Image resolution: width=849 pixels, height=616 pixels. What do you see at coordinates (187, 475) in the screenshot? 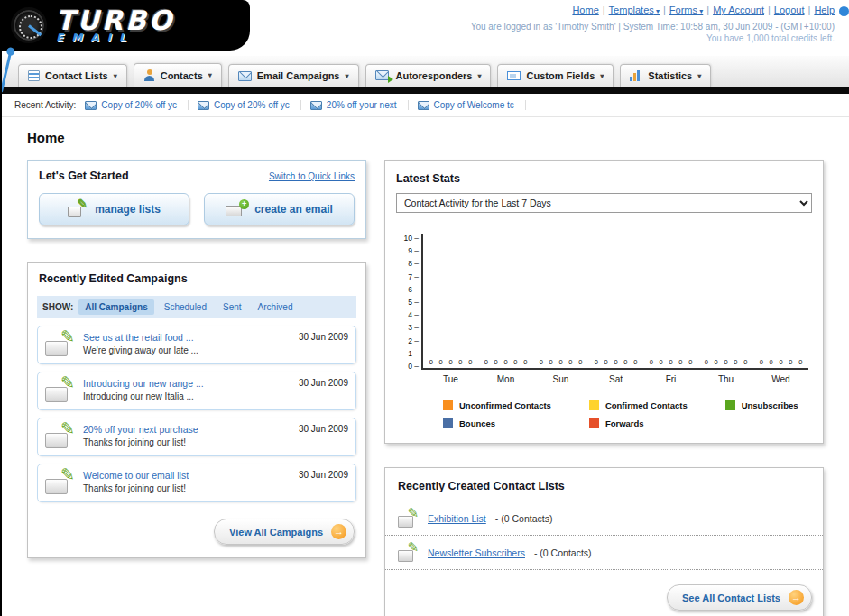
I see `campaign-title-link: Welcome to our email list` at bounding box center [187, 475].